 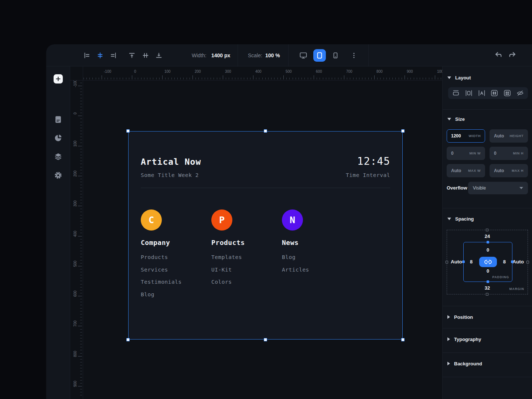 I want to click on frame-time: 12:45, so click(x=374, y=161).